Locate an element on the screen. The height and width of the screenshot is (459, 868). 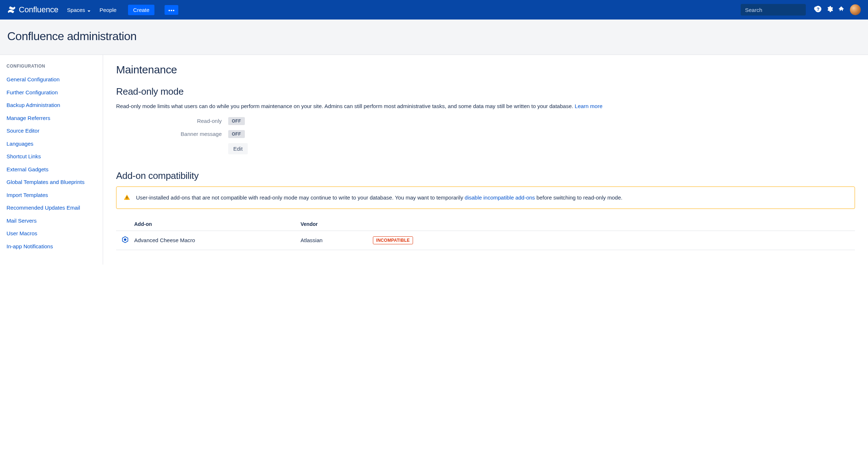
sidebar-item-general-configuration: General Configuration is located at coordinates (51, 80).